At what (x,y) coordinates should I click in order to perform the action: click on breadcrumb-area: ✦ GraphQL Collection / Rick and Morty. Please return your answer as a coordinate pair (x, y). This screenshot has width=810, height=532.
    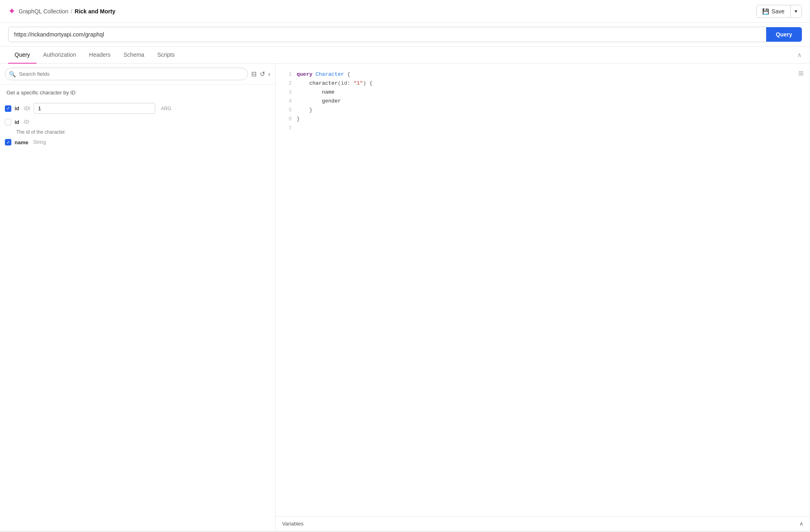
    Looking at the image, I should click on (62, 11).